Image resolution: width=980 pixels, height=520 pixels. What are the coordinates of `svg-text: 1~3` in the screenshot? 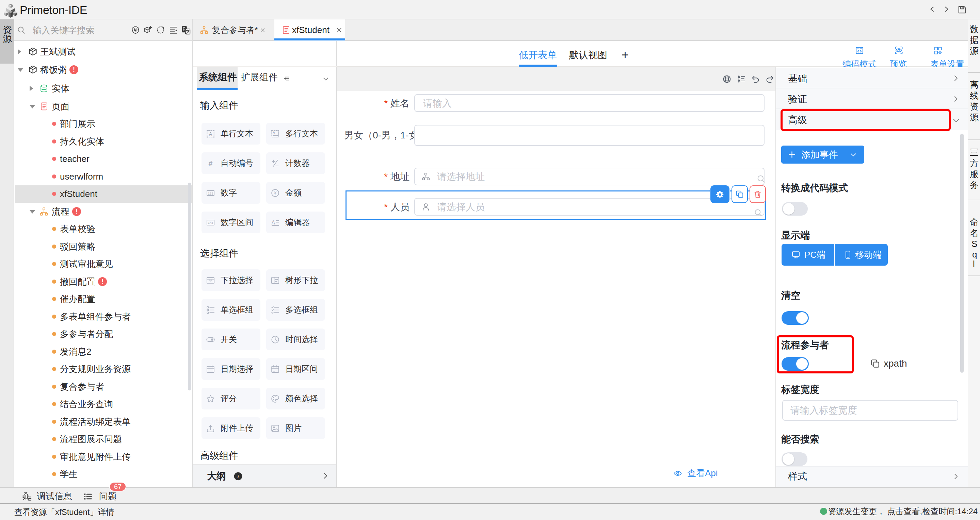 It's located at (211, 223).